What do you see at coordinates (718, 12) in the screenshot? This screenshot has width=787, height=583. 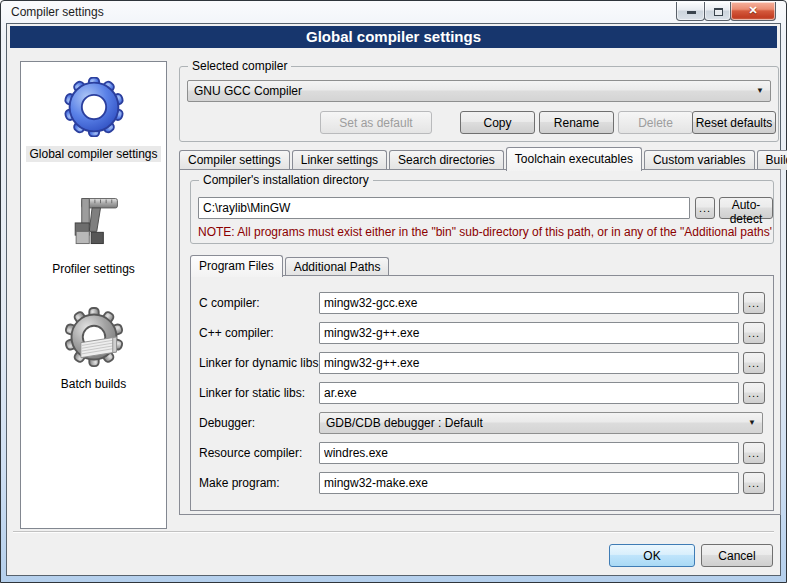 I see `maximize-icon` at bounding box center [718, 12].